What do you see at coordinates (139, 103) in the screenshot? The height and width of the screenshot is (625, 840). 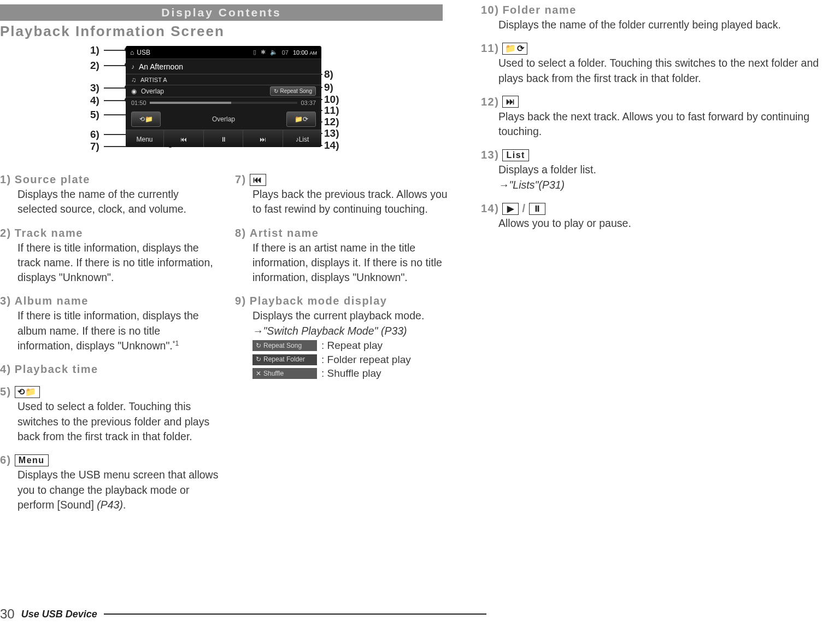 I see `time-elapsed: 01:50` at bounding box center [139, 103].